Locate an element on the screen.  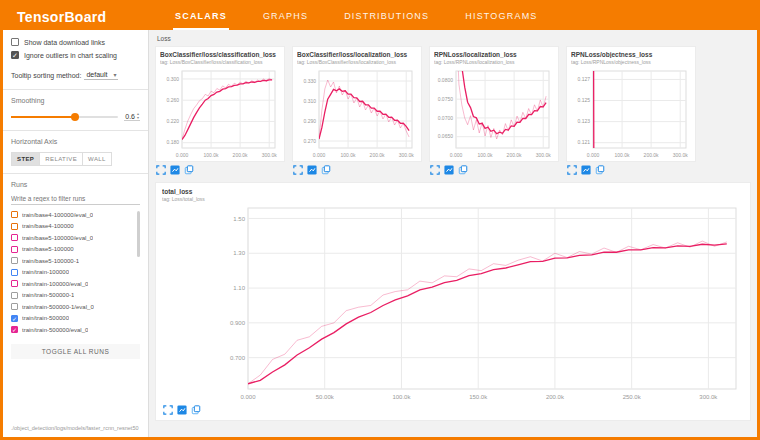
svg-text: 0.220 is located at coordinates (172, 121).